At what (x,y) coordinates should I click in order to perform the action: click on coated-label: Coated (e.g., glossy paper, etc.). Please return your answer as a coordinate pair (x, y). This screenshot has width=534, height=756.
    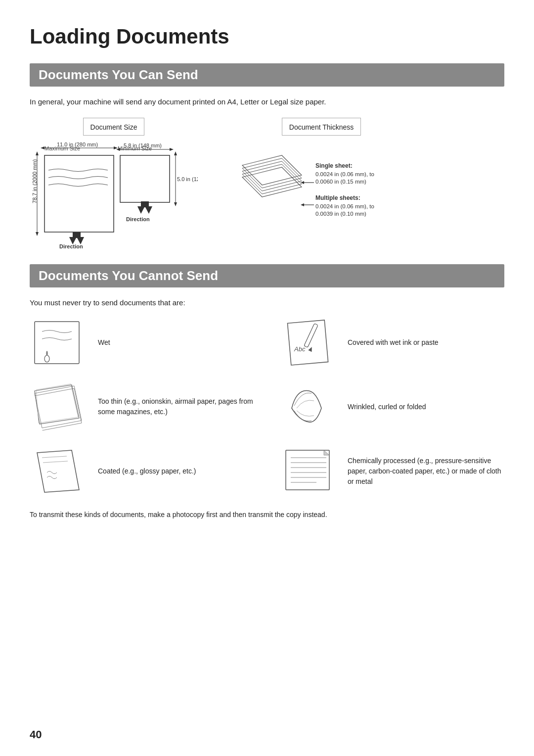
    Looking at the image, I should click on (147, 471).